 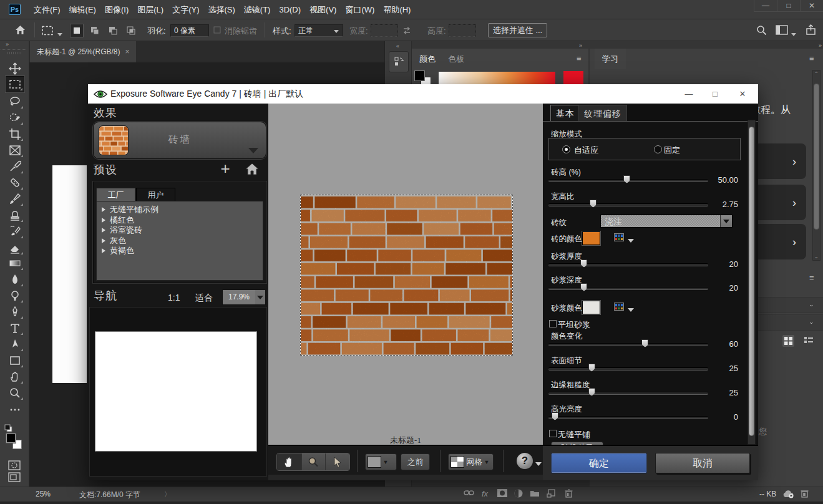 I want to click on dialog-title-bar: Exposure Software Eye Candy 7 | 砖墙 | 出厂默…, so click(x=423, y=94).